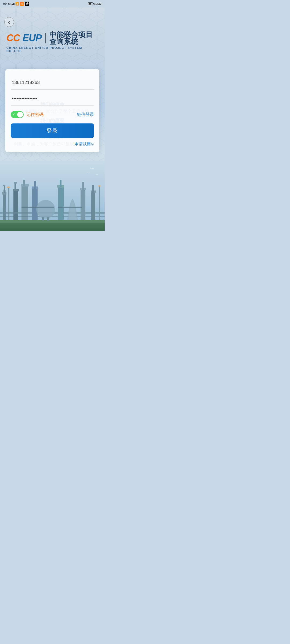  Describe the element at coordinates (84, 144) in the screenshot. I see `trial-link: 申请试用⊙` at that location.